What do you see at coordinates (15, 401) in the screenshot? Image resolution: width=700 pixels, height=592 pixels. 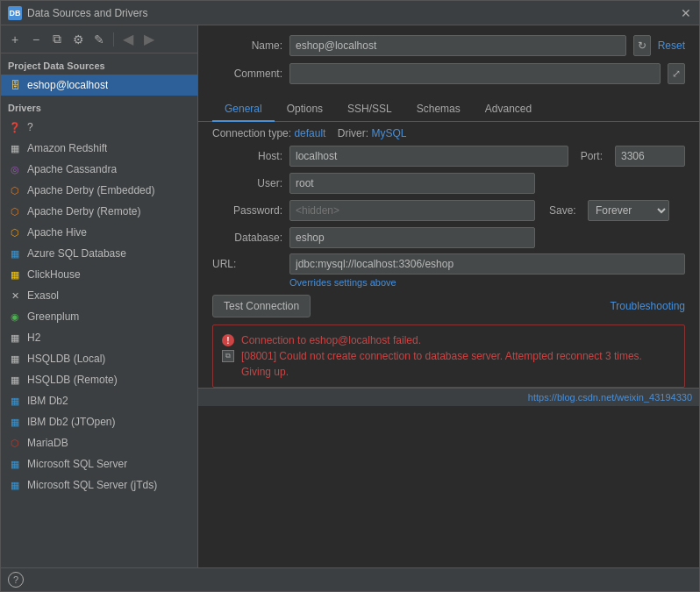 I see `ibm-db2-icon: ▦` at bounding box center [15, 401].